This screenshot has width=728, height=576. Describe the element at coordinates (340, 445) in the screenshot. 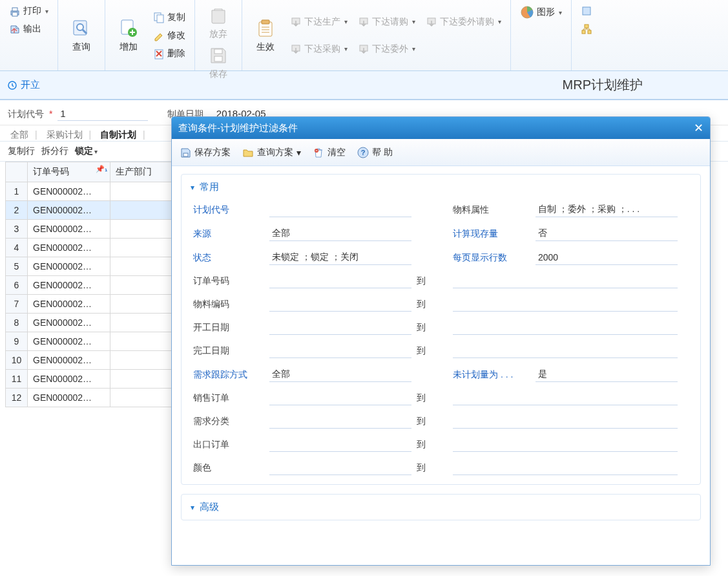

I see `fld-export-order-from` at that location.